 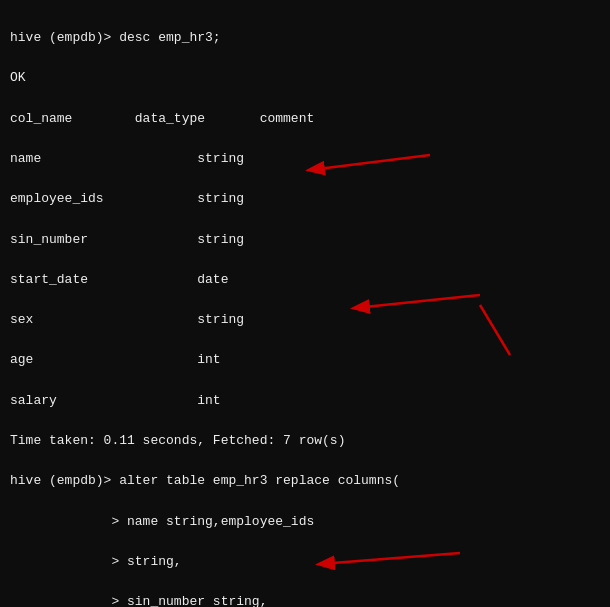 I want to click on line-9: age int, so click(x=116, y=360).